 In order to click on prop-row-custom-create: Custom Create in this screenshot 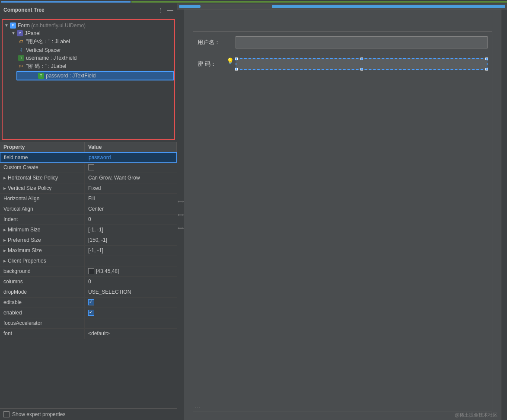, I will do `click(88, 168)`.